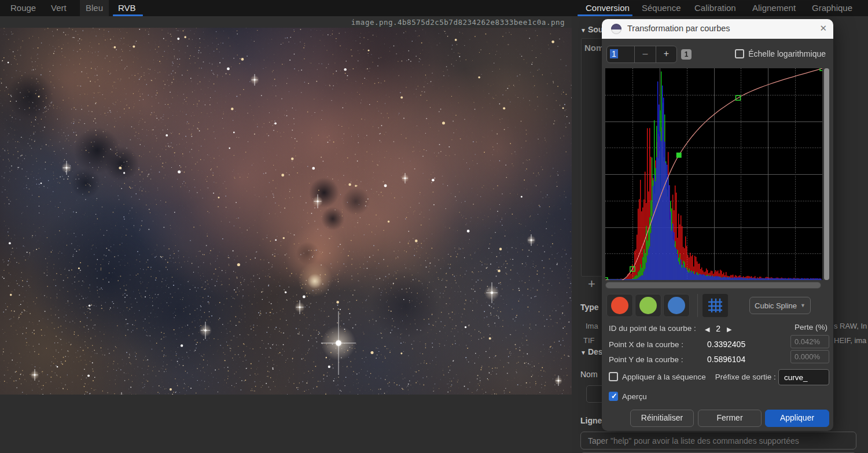 The width and height of the screenshot is (868, 453). What do you see at coordinates (850, 340) in the screenshot?
I see `formats-text-fragment: HEIF, ima` at bounding box center [850, 340].